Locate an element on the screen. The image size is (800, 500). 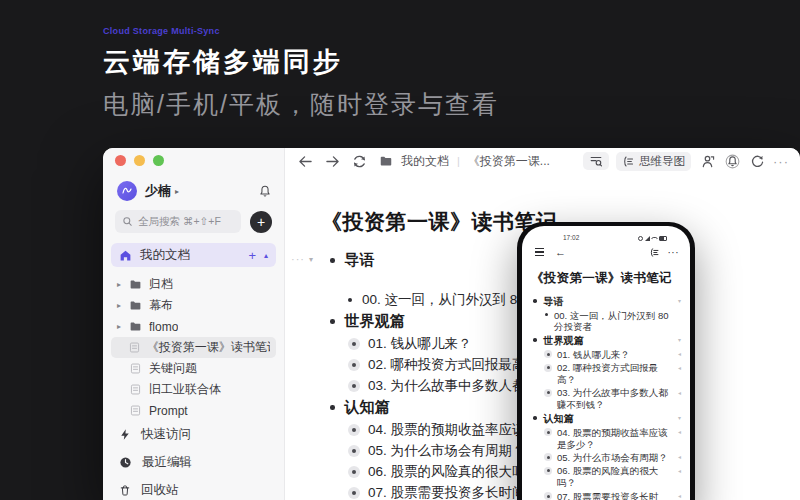
forward-button is located at coordinates (332, 161).